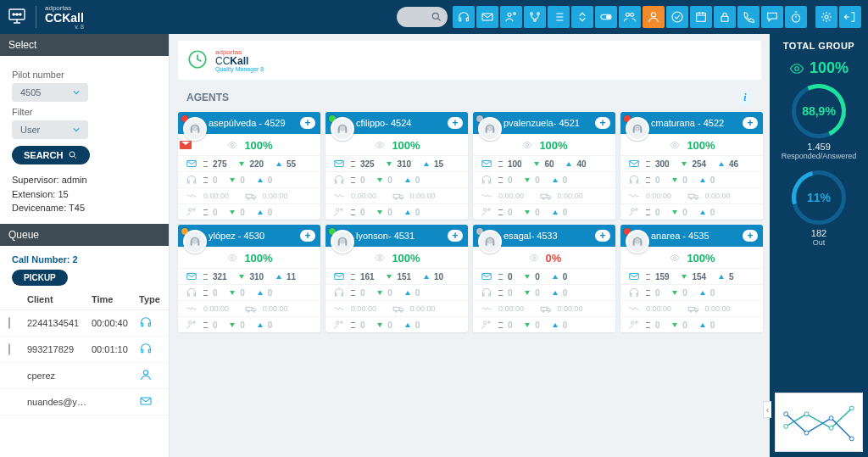  I want to click on pickup-button: PICKUP, so click(40, 278).